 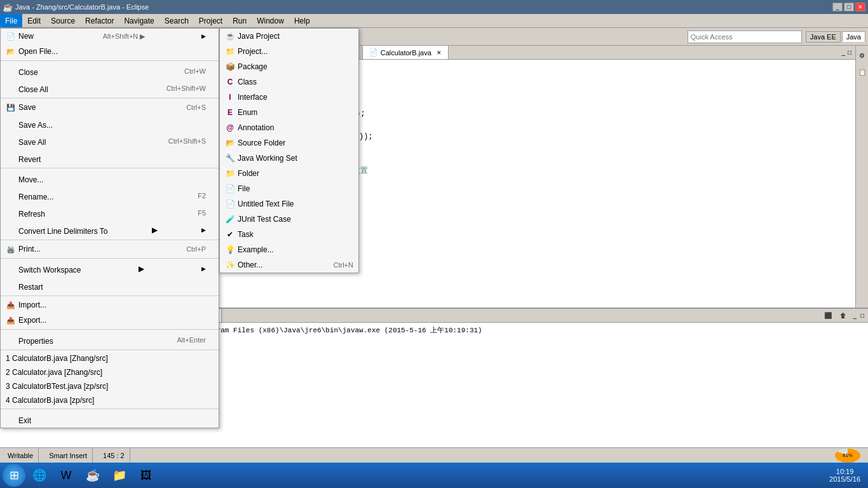 I want to click on new-class: CClass, so click(x=289, y=82).